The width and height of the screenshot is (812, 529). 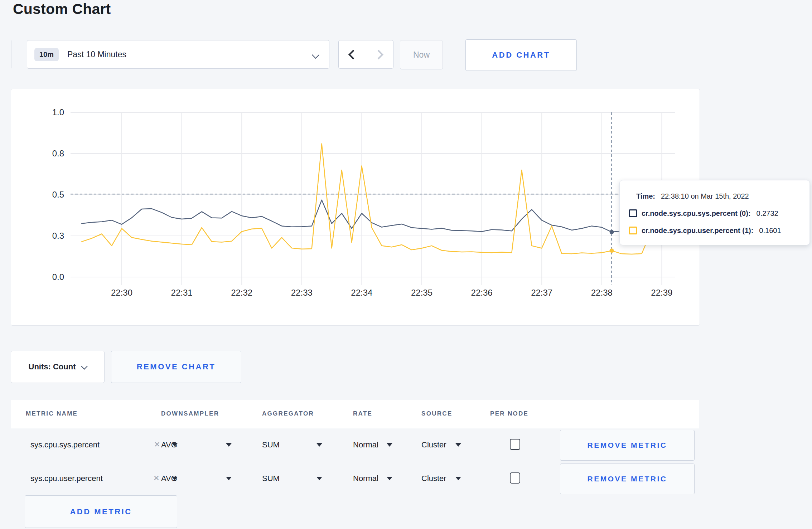 What do you see at coordinates (58, 277) in the screenshot?
I see `svg-text: 0.0` at bounding box center [58, 277].